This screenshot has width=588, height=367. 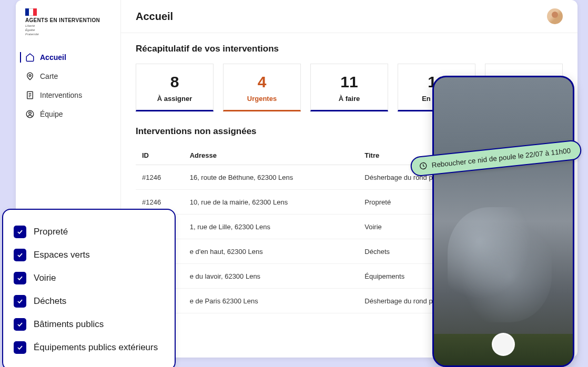 What do you see at coordinates (271, 156) in the screenshot?
I see `th-address: Adresse` at bounding box center [271, 156].